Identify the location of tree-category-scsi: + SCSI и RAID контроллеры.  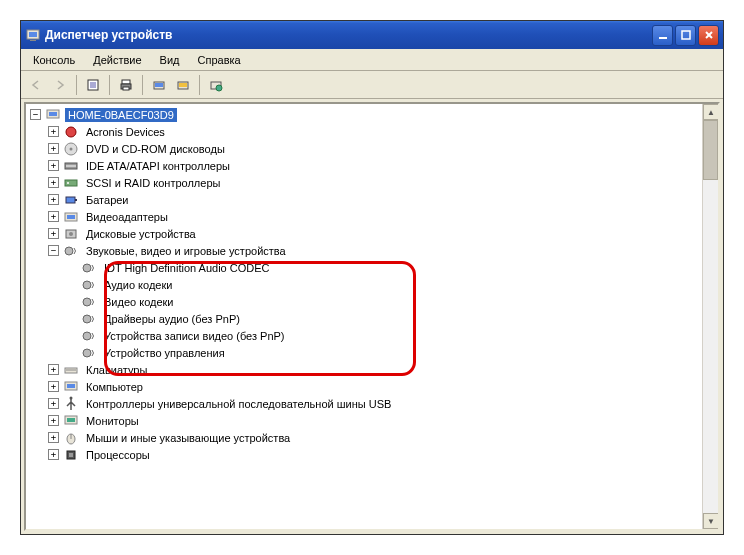
(383, 182).